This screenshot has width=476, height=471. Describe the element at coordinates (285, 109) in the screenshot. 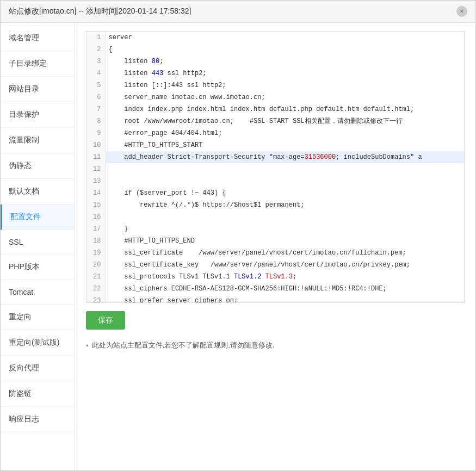

I see `code-content: index index.php index.html index.htm def…` at that location.